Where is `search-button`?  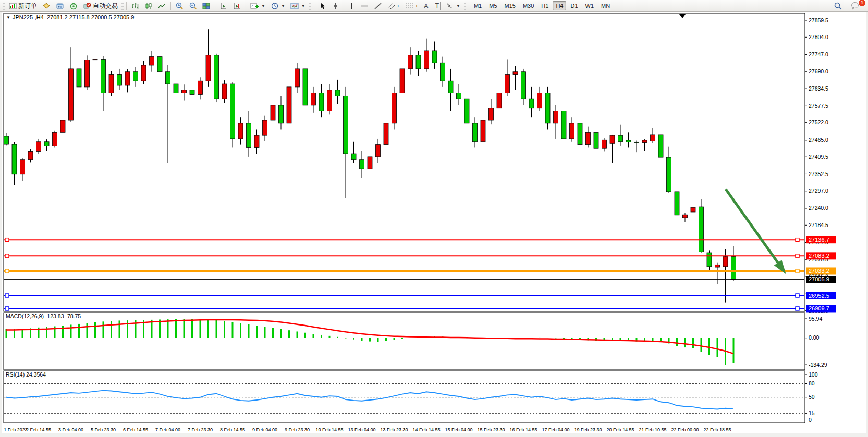
search-button is located at coordinates (838, 6).